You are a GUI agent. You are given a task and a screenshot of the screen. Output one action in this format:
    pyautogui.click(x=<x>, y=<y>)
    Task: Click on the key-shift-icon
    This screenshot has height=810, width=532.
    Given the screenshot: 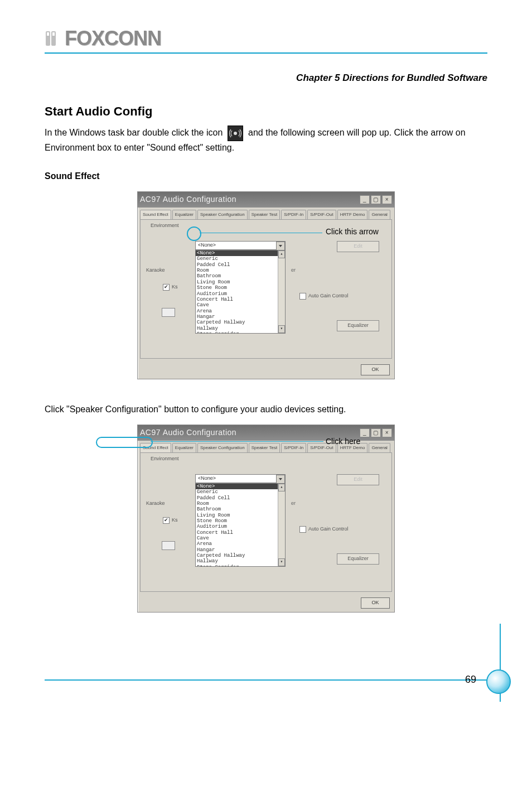 What is the action you would take?
    pyautogui.click(x=168, y=312)
    